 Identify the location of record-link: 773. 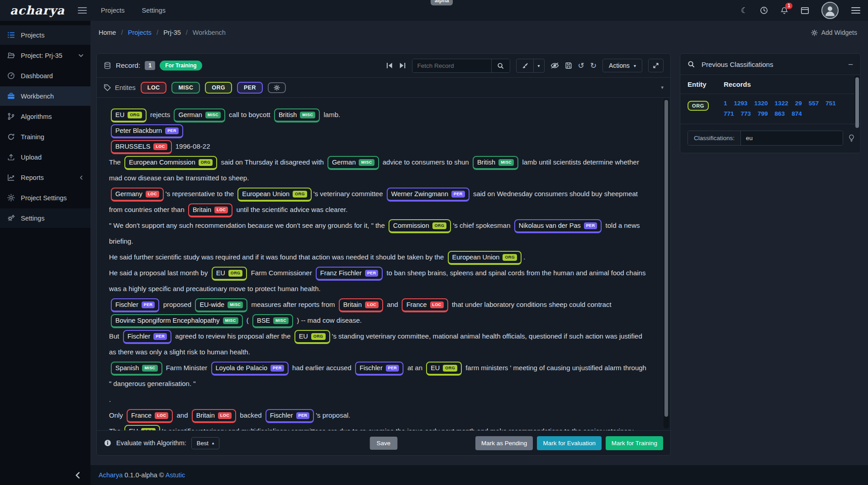
(746, 114).